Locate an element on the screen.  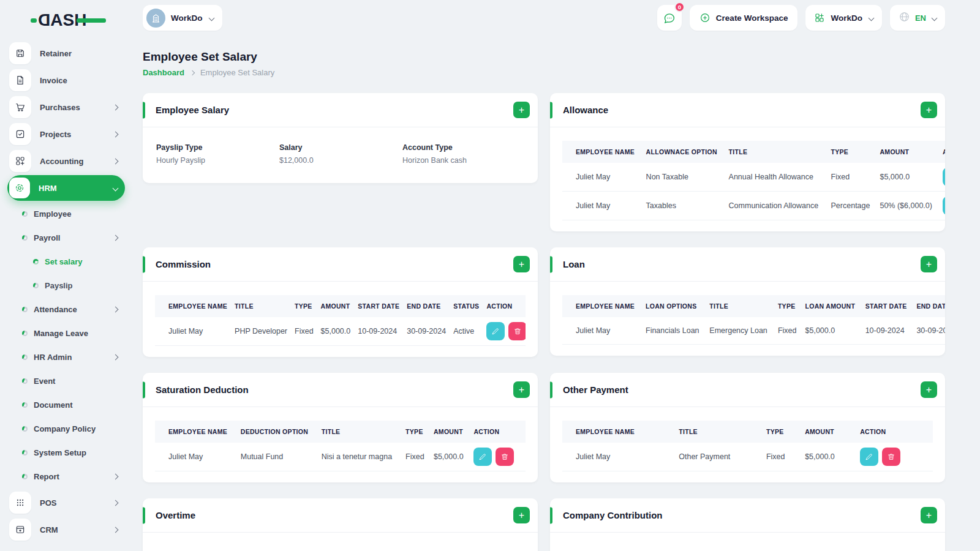
card-header: Allowance + is located at coordinates (747, 110).